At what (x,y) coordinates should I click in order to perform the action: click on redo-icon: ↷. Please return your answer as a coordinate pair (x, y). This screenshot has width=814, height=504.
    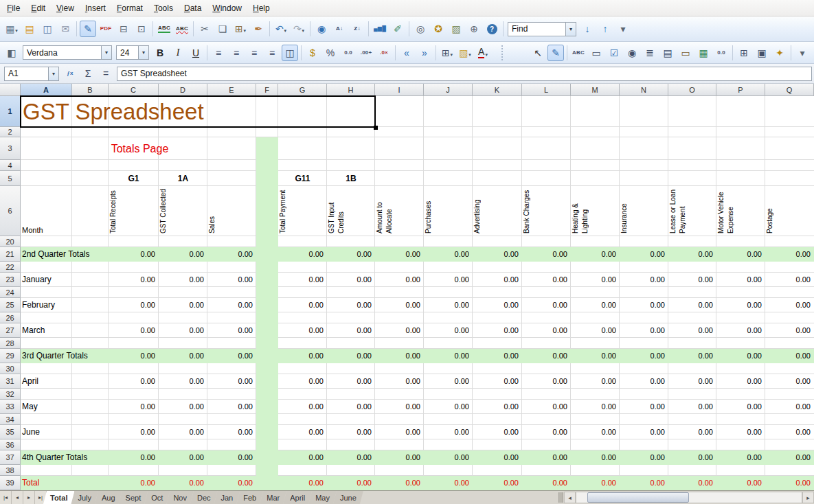
    Looking at the image, I should click on (299, 29).